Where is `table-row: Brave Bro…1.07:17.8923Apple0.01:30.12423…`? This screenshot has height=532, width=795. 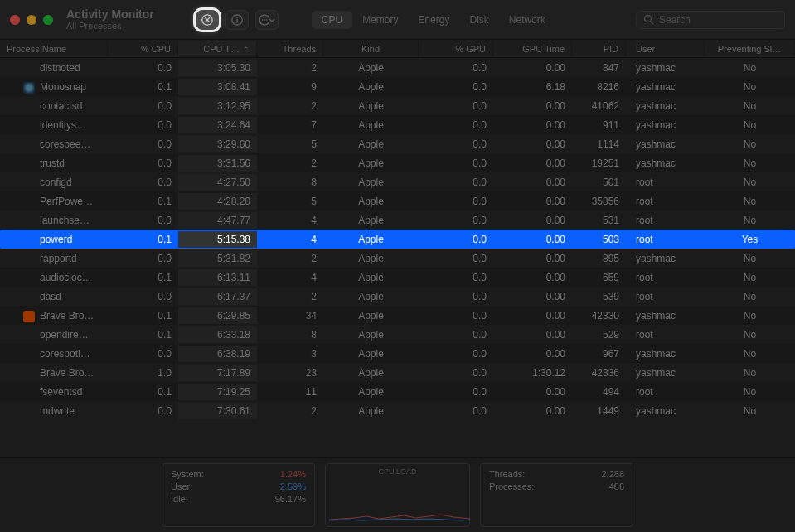 table-row: Brave Bro…1.07:17.8923Apple0.01:30.12423… is located at coordinates (398, 373).